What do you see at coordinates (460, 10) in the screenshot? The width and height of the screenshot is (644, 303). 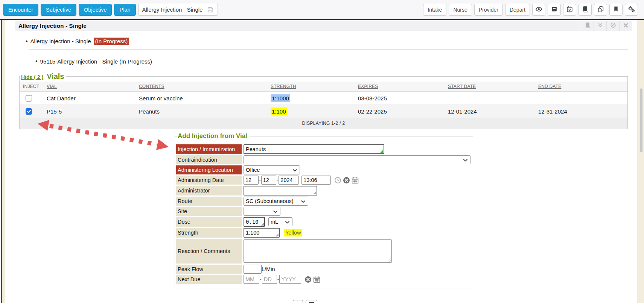 I see `nurse-button: Nurse` at bounding box center [460, 10].